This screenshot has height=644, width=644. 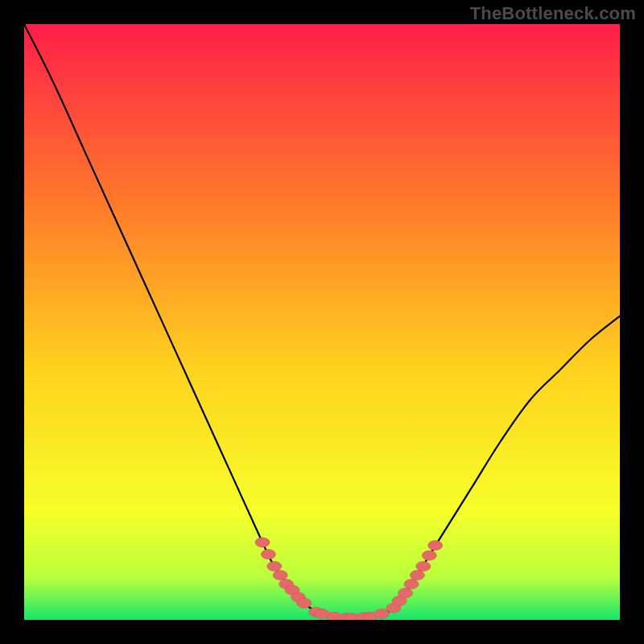 What do you see at coordinates (553, 14) in the screenshot?
I see `attribution-text: TheBottleneck.com` at bounding box center [553, 14].